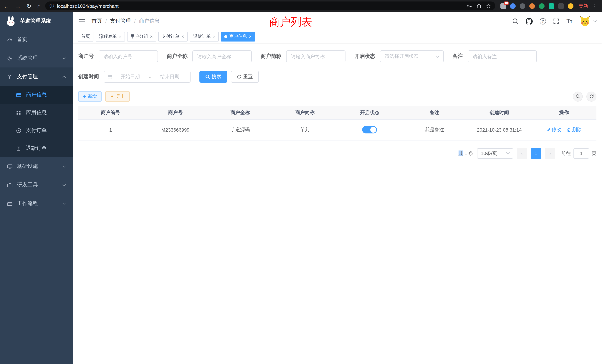 The width and height of the screenshot is (602, 364). Describe the element at coordinates (110, 77) in the screenshot. I see `calendar-icon` at that location.